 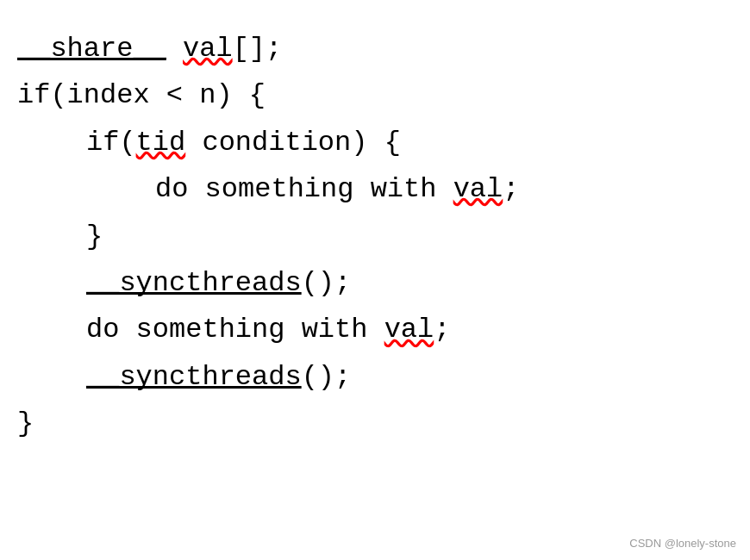 What do you see at coordinates (375, 96) in the screenshot?
I see `code-line-2: if(index < n) {` at bounding box center [375, 96].